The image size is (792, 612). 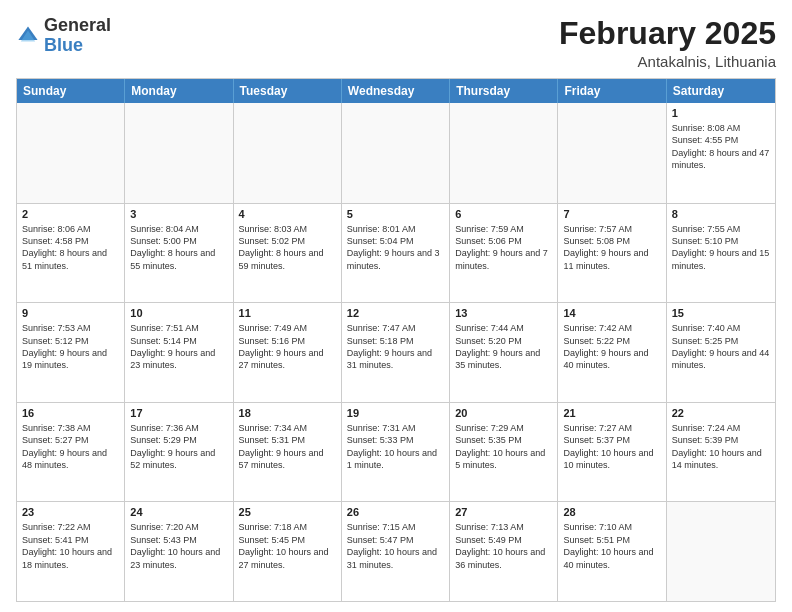 What do you see at coordinates (396, 254) in the screenshot?
I see `table-row: 5Sunrise: 8:01 AM Sunset: 5:04 PM Daylig…` at bounding box center [396, 254].